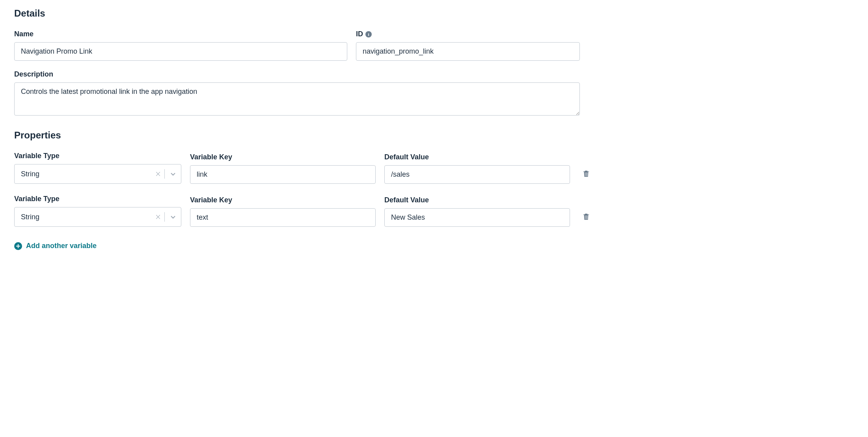 This screenshot has height=437, width=868. What do you see at coordinates (297, 99) in the screenshot?
I see `description-textarea` at bounding box center [297, 99].